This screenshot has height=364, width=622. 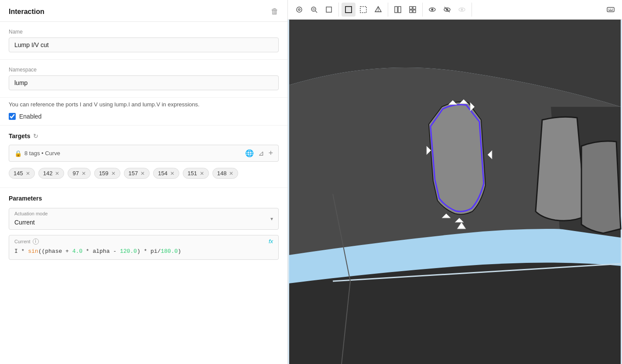 I want to click on grid-button, so click(x=413, y=10).